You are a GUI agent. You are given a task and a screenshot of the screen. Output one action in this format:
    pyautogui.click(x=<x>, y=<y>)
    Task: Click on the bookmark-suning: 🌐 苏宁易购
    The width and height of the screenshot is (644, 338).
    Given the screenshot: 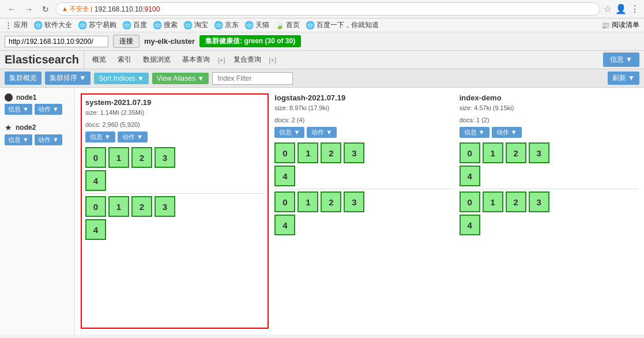 What is the action you would take?
    pyautogui.click(x=97, y=25)
    